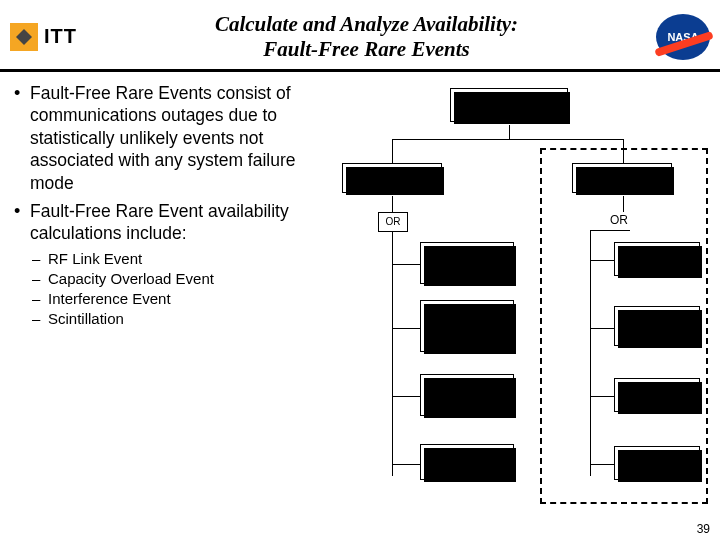 This screenshot has width=720, height=540. What do you see at coordinates (657, 395) in the screenshot?
I see `node-interference-event: Interference Event` at bounding box center [657, 395].